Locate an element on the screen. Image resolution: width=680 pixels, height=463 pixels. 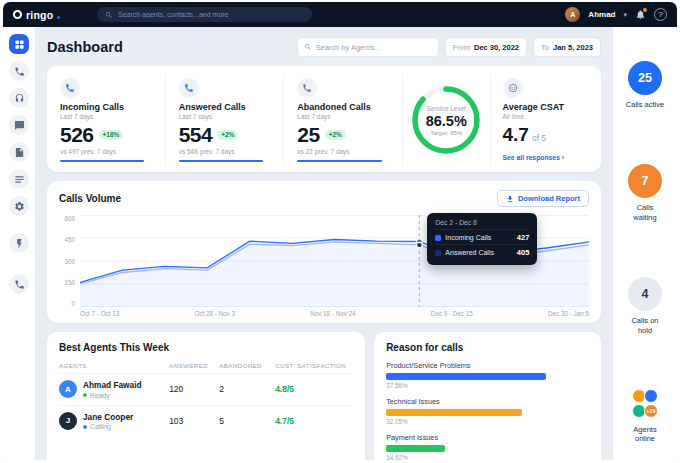
reason-for-calls-card: Reason for calls Product/Service Problem… is located at coordinates (488, 396).